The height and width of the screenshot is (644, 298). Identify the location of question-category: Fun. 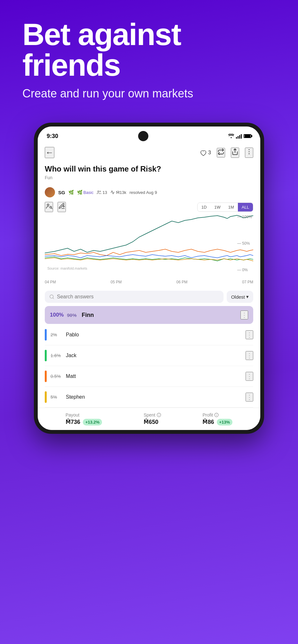
(149, 178).